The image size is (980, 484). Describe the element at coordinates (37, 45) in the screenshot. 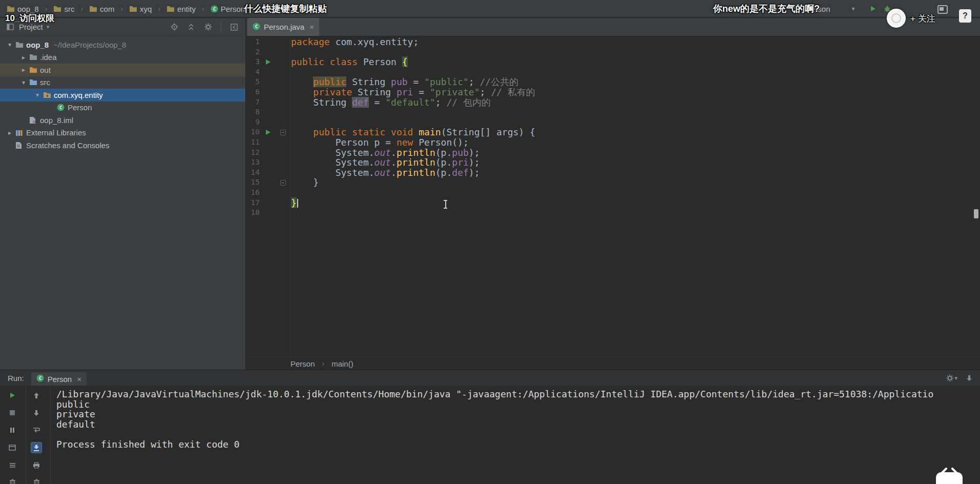

I see `tree-item-label: oop_8` at that location.